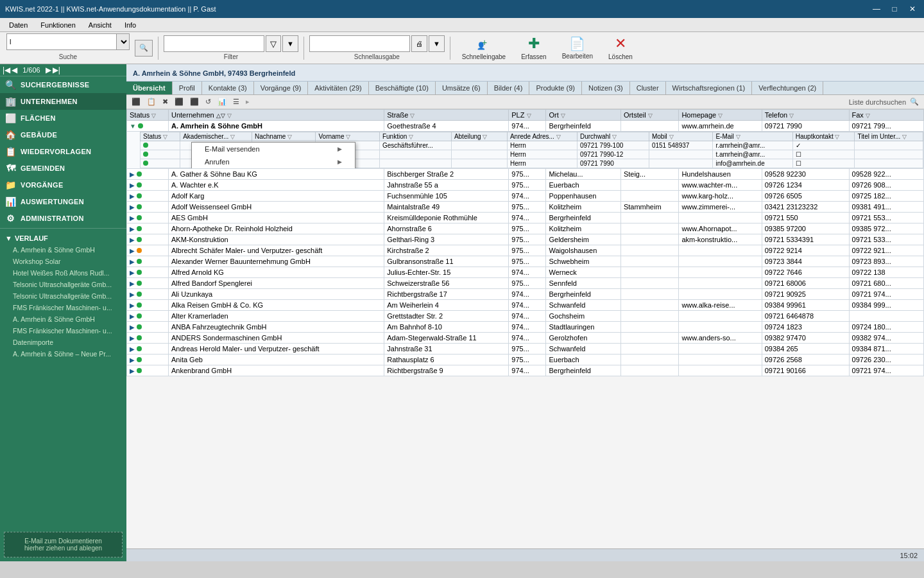 The height and width of the screenshot is (578, 924). I want to click on verlauf-item-6: A. Amrhein & Söhne GmbH, so click(63, 319).